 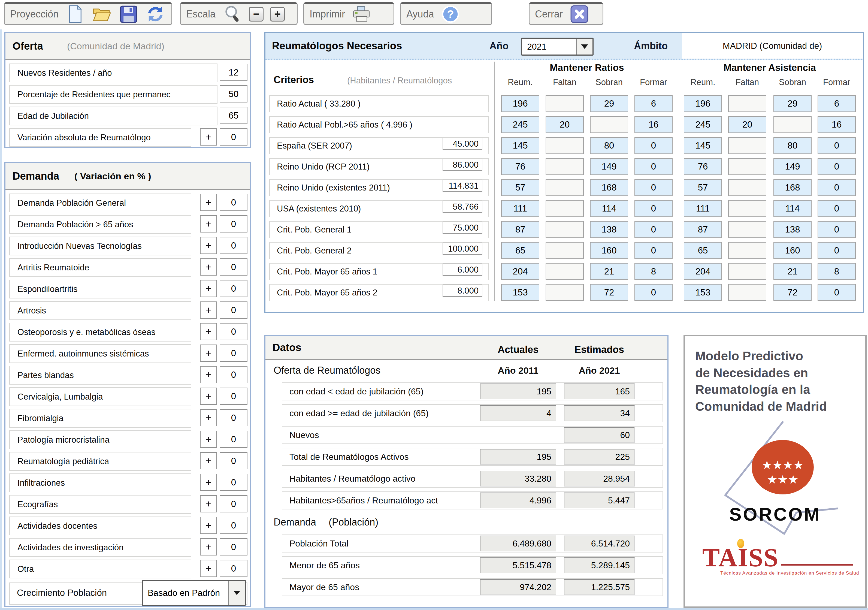 What do you see at coordinates (128, 138) in the screenshot?
I see `oferta-row: Variación absoluta de Reumatólogo + 0` at bounding box center [128, 138].